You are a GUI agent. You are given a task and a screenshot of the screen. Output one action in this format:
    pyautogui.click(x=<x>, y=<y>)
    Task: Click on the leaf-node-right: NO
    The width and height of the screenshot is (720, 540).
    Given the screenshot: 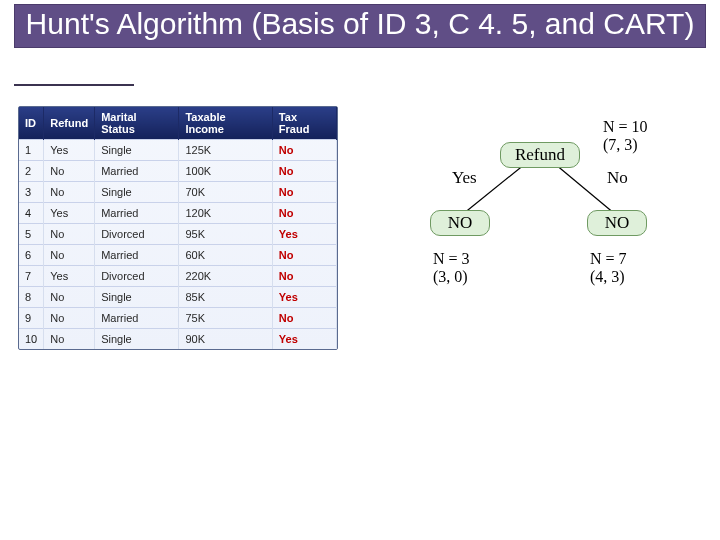 What is the action you would take?
    pyautogui.click(x=617, y=223)
    